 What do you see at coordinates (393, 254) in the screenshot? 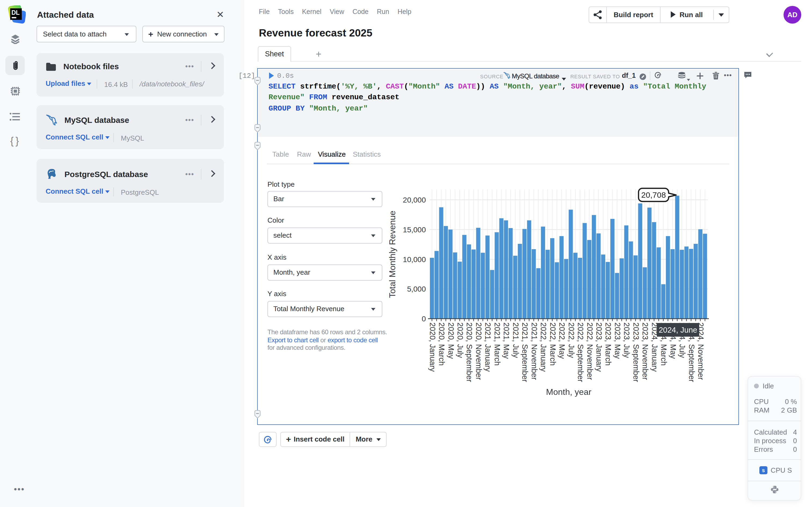
I see `svg-text: Total Monthly Revenue` at bounding box center [393, 254].